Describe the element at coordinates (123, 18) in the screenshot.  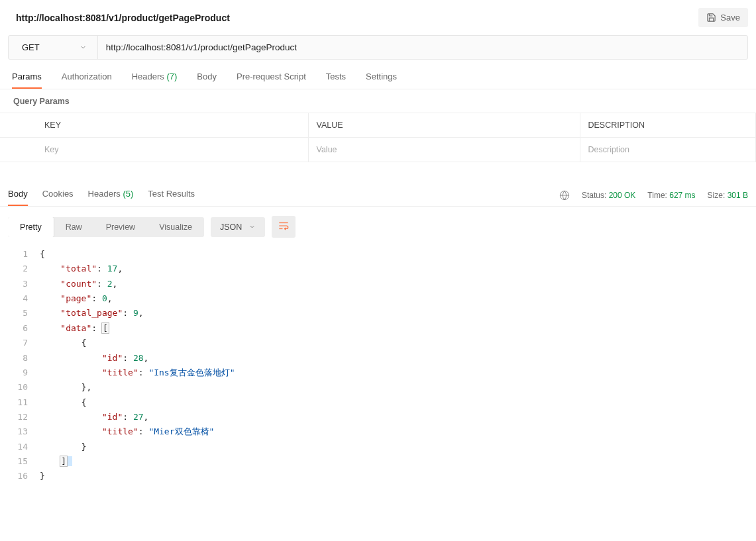
I see `request-title: http://localhost:8081/v1/product/getPage…` at that location.